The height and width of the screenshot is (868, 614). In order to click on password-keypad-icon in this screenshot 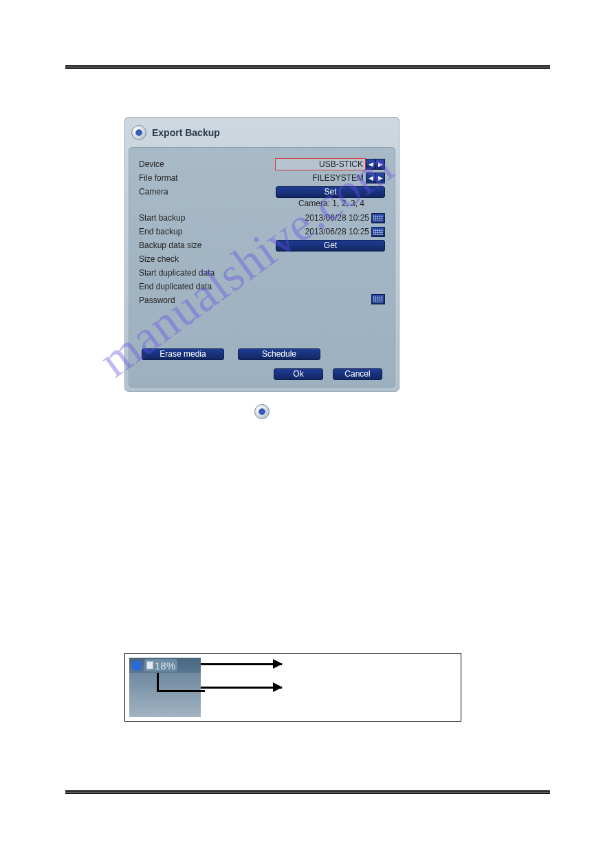, I will do `click(378, 300)`.